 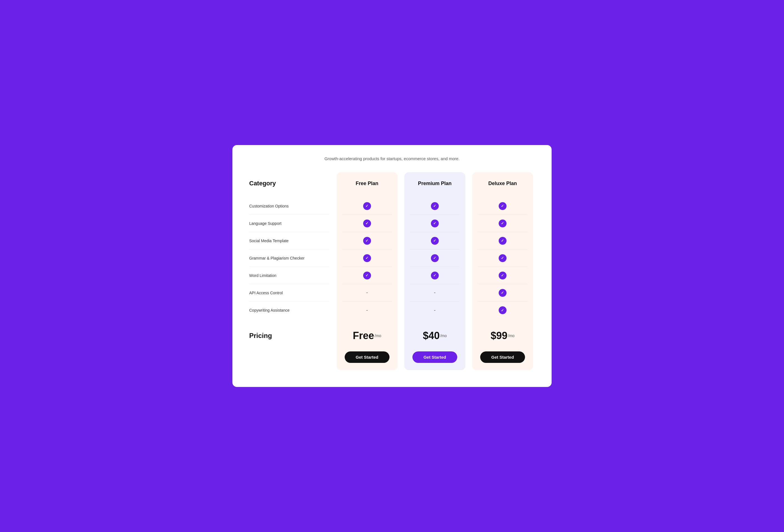 What do you see at coordinates (392, 159) in the screenshot?
I see `subtitle: Growth-accelerating products for startup…` at bounding box center [392, 159].